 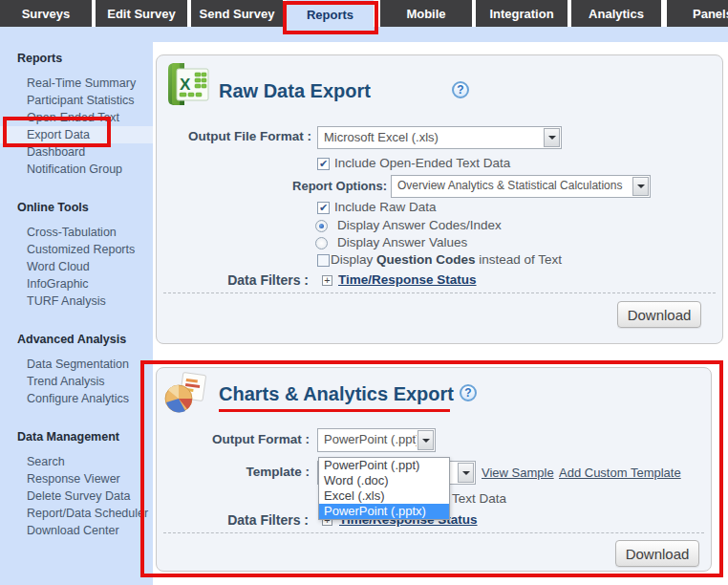 I want to click on nav-tab-reports: Reports, so click(x=331, y=14).